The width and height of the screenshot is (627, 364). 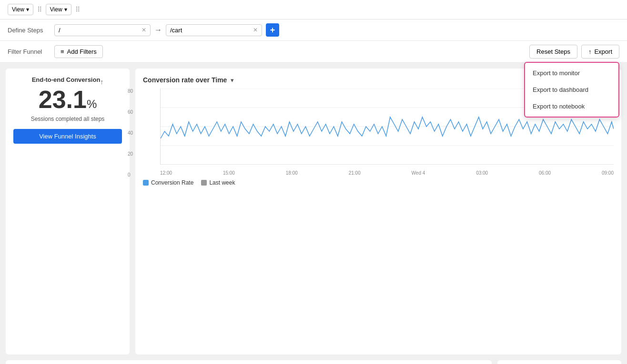 What do you see at coordinates (158, 30) in the screenshot?
I see `arrow-icon: →` at bounding box center [158, 30].